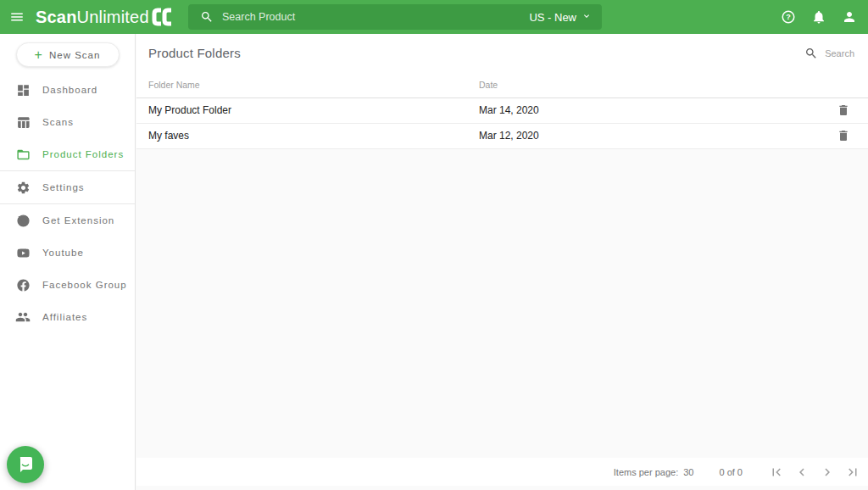 Image resolution: width=868 pixels, height=490 pixels. What do you see at coordinates (23, 90) in the screenshot?
I see `dashboard-icon` at bounding box center [23, 90].